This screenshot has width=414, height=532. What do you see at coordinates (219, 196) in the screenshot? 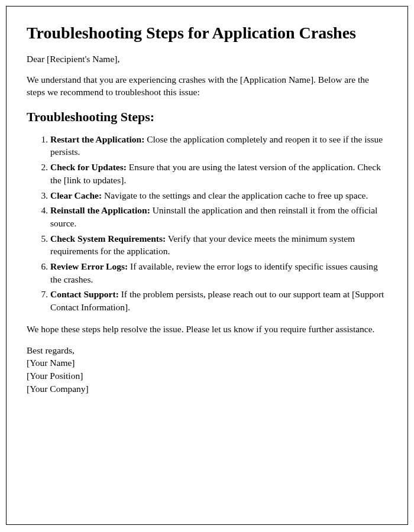
I see `list-item: Clear Cache: Navigate to the settings an…` at bounding box center [219, 196].